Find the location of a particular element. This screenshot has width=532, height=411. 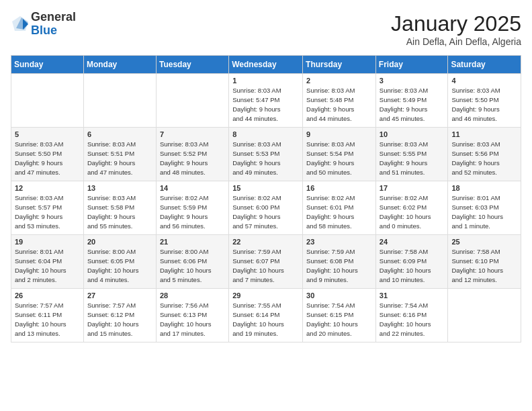

day-number: 2 is located at coordinates (339, 81).